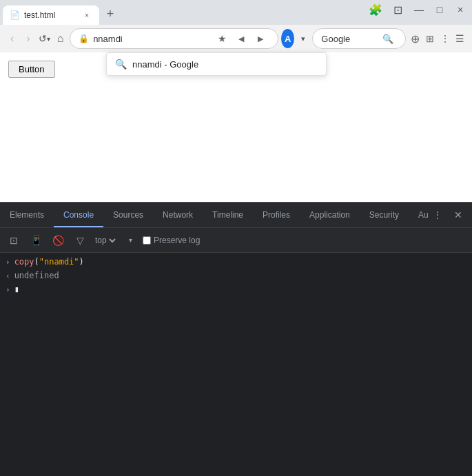  I want to click on home-button: ⌂, so click(61, 39).